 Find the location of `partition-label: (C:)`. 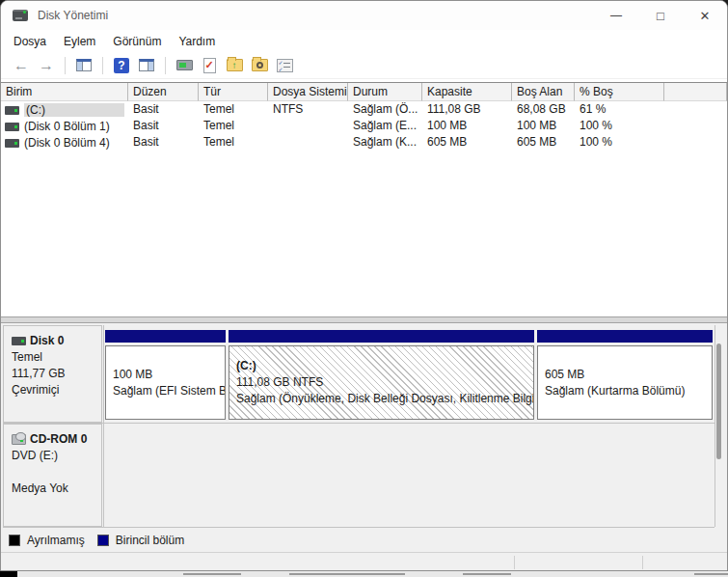

partition-label: (C:) is located at coordinates (385, 367).